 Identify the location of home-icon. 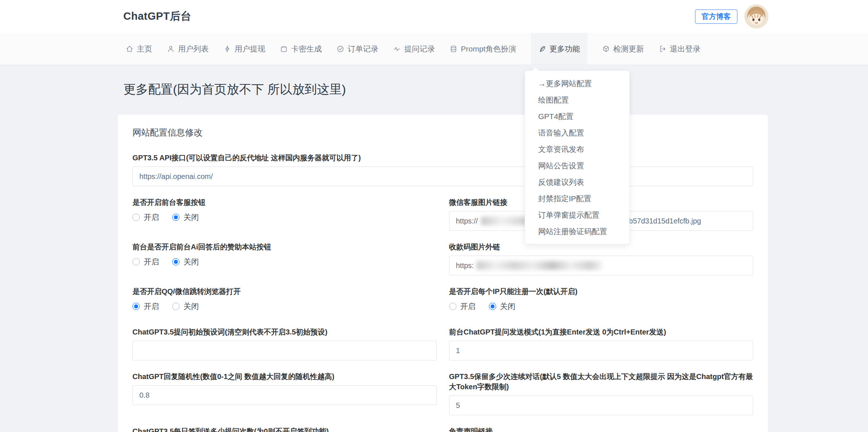
(130, 49).